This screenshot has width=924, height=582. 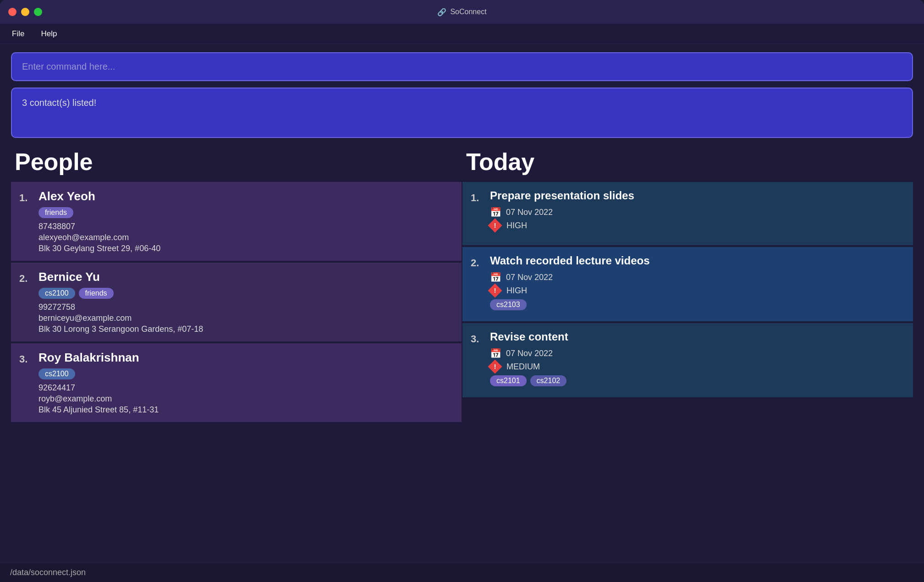 What do you see at coordinates (246, 277) in the screenshot?
I see `person-name: Bernice Yu` at bounding box center [246, 277].